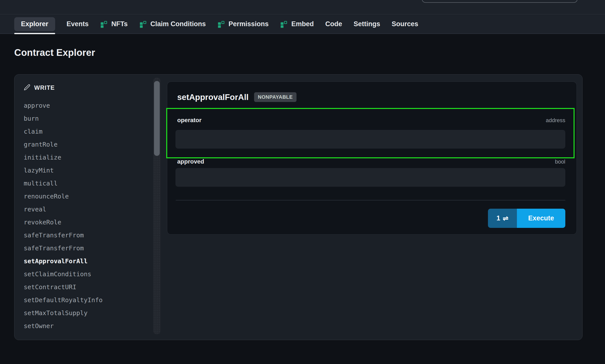 This screenshot has height=364, width=605. What do you see at coordinates (527, 218) in the screenshot?
I see `execute-button-group: 1 ⇌ Execute` at bounding box center [527, 218].